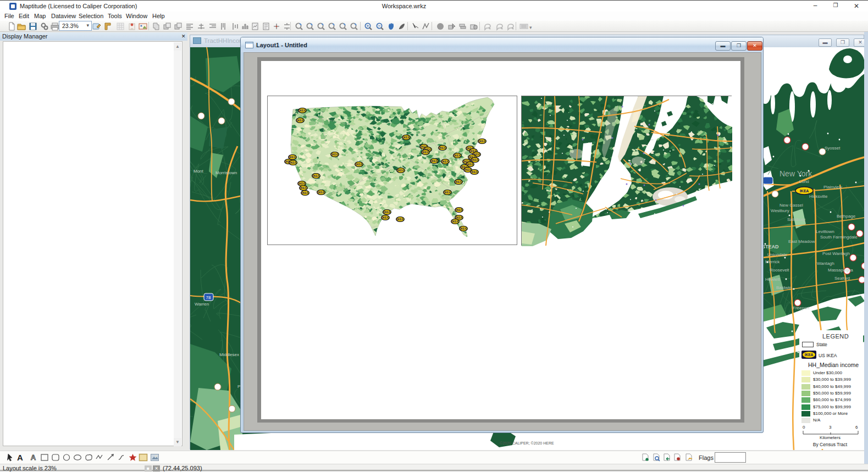 The image size is (868, 472). I want to click on svg-text: Levittown, so click(825, 232).